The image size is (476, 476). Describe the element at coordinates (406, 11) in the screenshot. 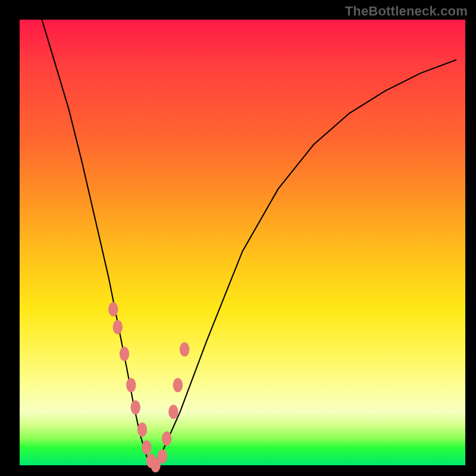

I see `watermark-text: TheBottleneck.com` at that location.